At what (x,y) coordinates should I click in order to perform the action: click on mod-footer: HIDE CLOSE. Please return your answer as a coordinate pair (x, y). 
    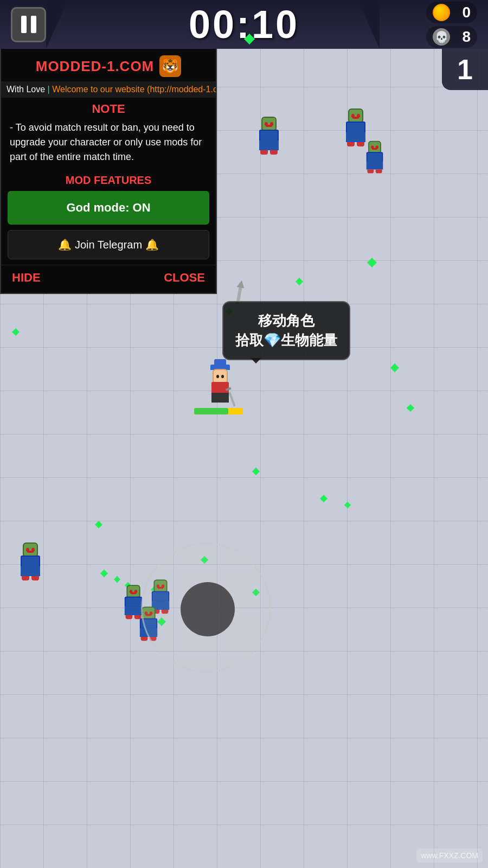
    Looking at the image, I should click on (108, 276).